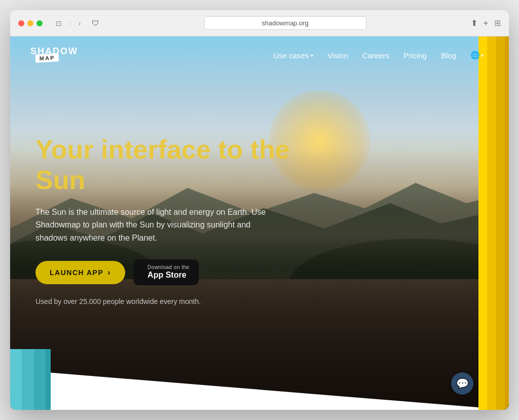 This screenshot has width=519, height=420. Describe the element at coordinates (95, 23) in the screenshot. I see `shield-icon: 🛡` at that location.